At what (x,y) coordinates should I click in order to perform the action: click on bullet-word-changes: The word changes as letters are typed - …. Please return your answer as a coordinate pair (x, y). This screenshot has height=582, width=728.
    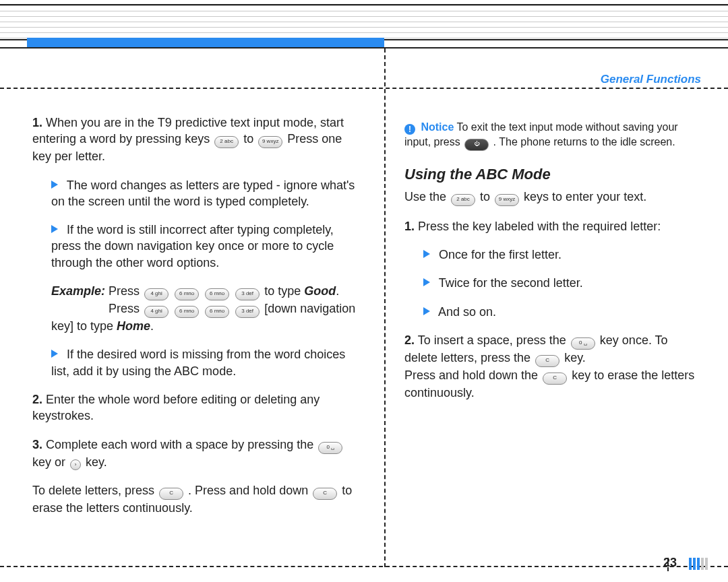
    Looking at the image, I should click on (198, 194).